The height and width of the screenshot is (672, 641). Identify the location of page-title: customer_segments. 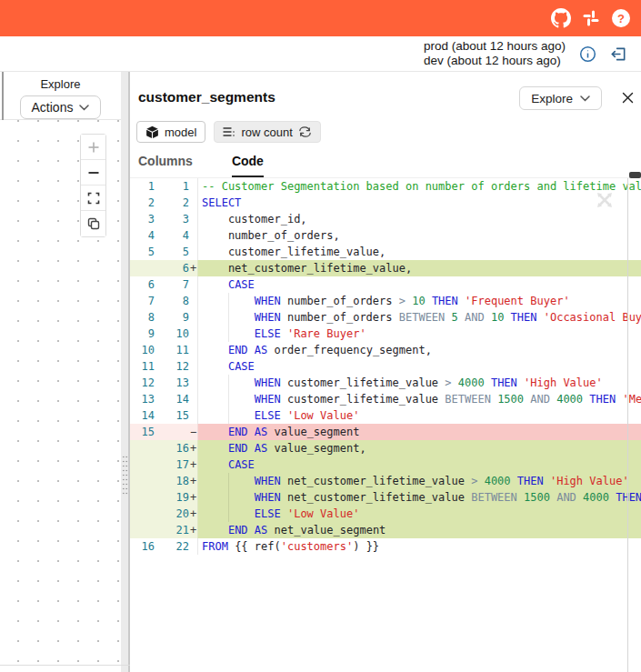
(207, 97).